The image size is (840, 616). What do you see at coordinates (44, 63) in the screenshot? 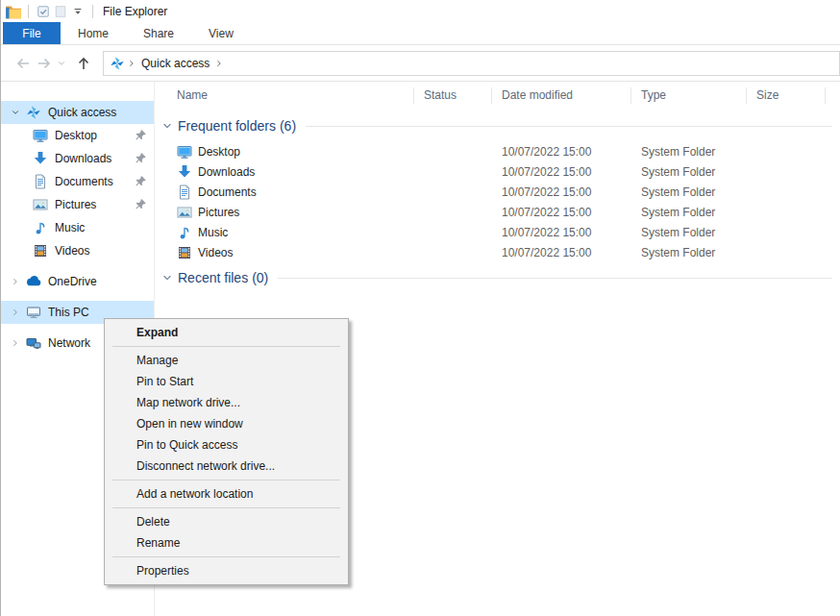
I see `forward-button` at bounding box center [44, 63].